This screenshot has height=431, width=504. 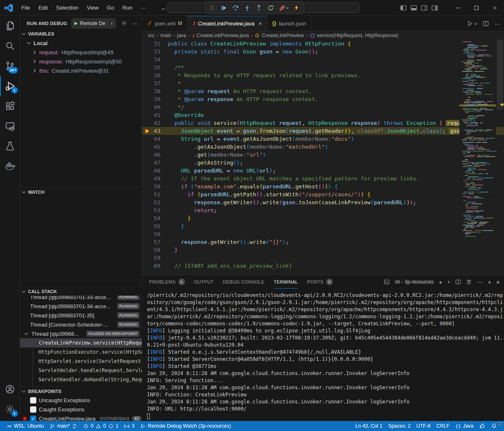 What do you see at coordinates (129, 426) in the screenshot?
I see `ports-status: 3` at bounding box center [129, 426].